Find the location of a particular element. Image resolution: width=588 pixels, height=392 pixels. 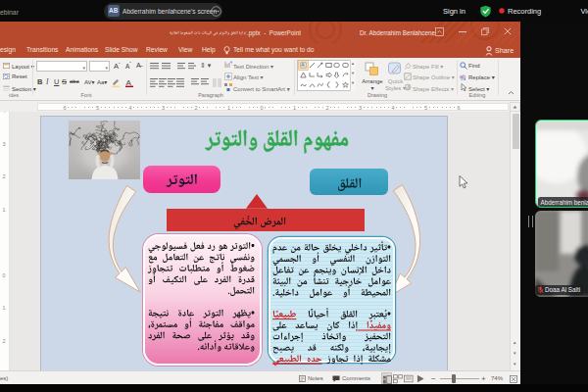

hruler-number: 5 is located at coordinates (98, 108).